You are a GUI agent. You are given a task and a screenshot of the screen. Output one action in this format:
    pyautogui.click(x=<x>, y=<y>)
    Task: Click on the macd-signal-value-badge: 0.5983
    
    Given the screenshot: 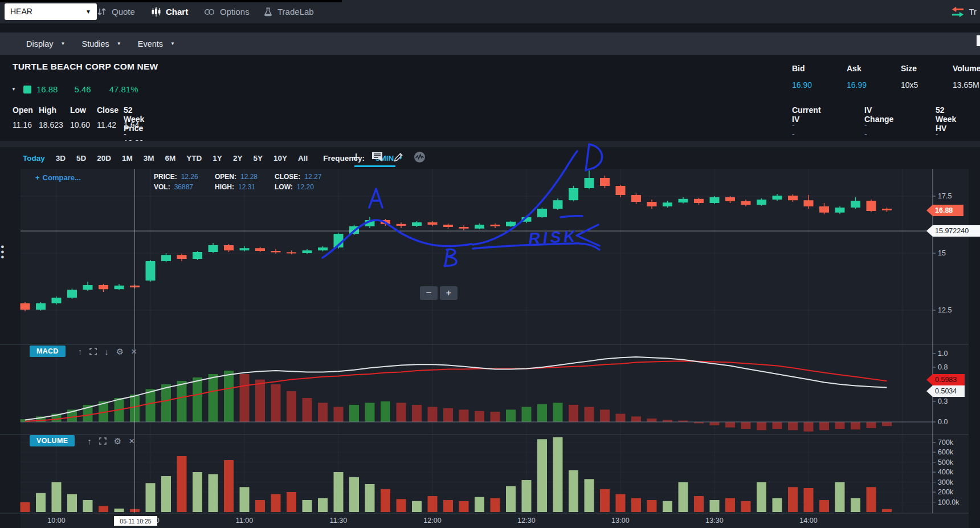 What is the action you would take?
    pyautogui.click(x=946, y=380)
    